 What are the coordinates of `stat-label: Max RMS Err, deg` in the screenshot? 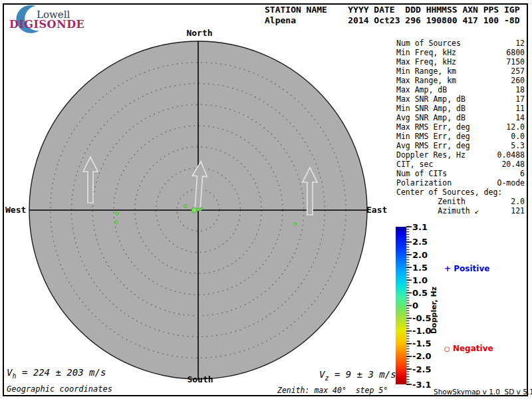 It's located at (434, 127).